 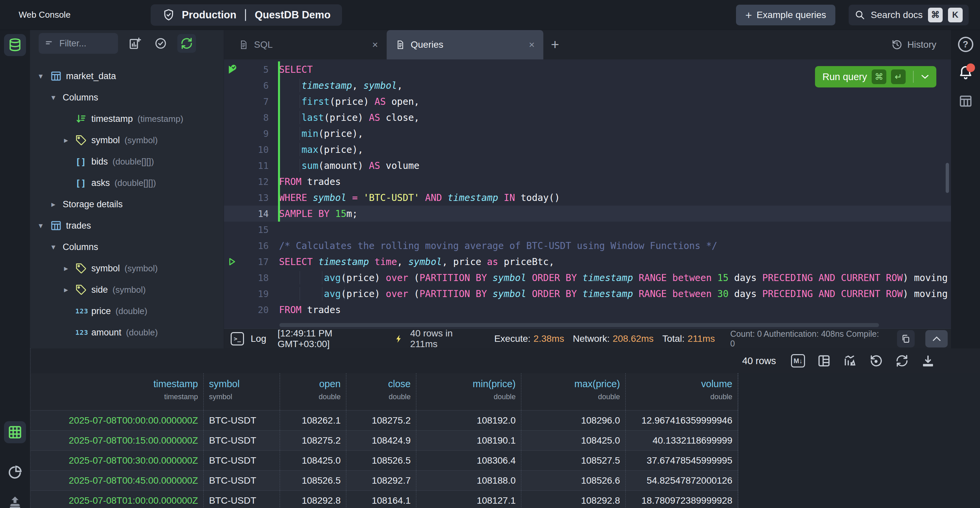 What do you see at coordinates (682, 460) in the screenshot?
I see `table-cell: 37.67478545999995` at bounding box center [682, 460].